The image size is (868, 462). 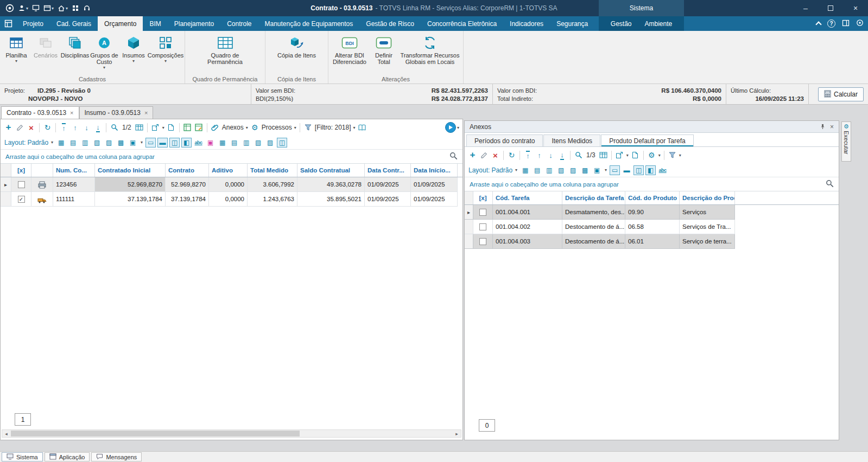 I want to click on header-icon-column, so click(x=42, y=170).